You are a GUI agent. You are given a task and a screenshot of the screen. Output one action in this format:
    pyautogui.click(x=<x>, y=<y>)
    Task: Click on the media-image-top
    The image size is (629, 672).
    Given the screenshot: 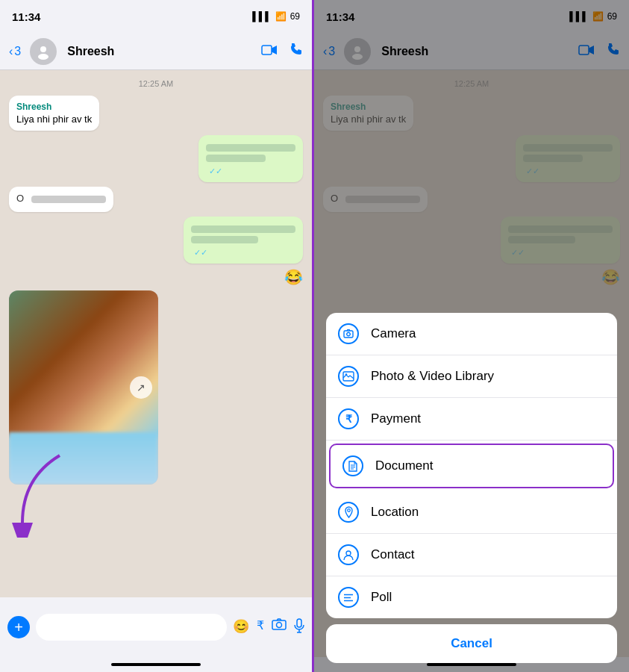 What is the action you would take?
    pyautogui.click(x=84, y=363)
    